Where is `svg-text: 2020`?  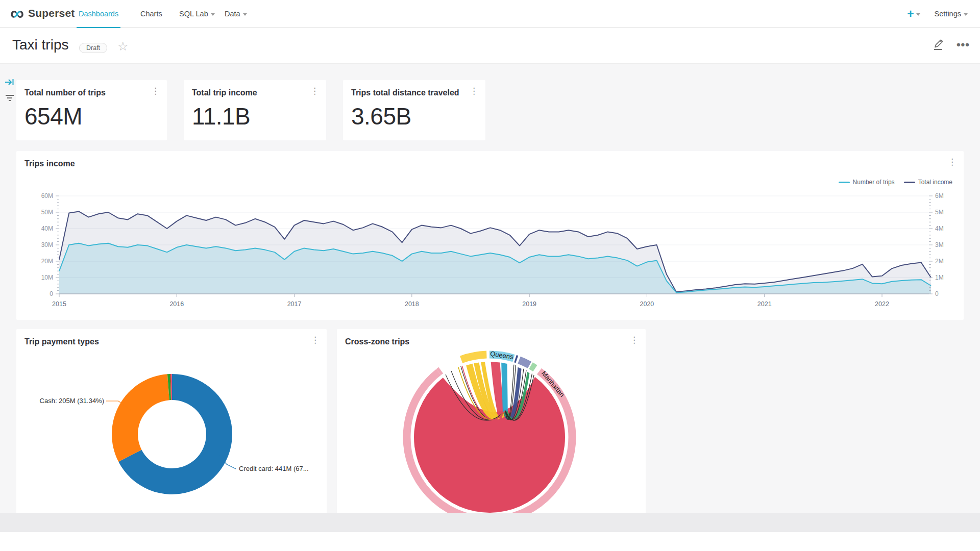
svg-text: 2020 is located at coordinates (647, 304).